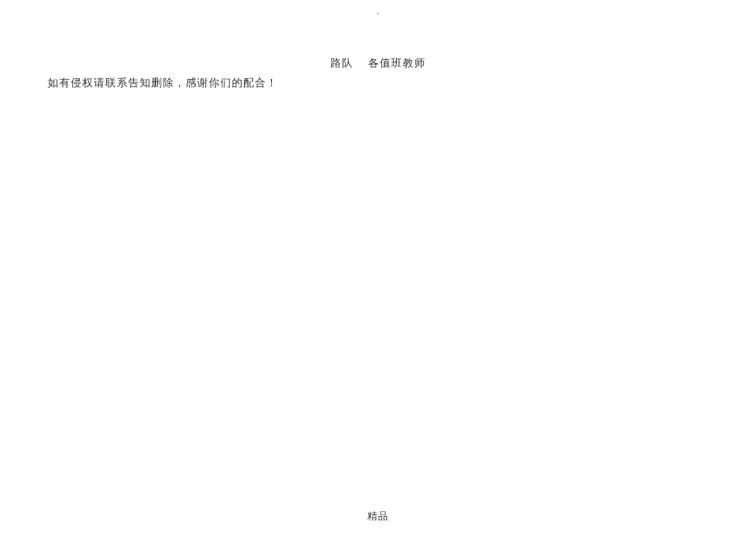  I want to click on page-header-marker: ., so click(378, 12).